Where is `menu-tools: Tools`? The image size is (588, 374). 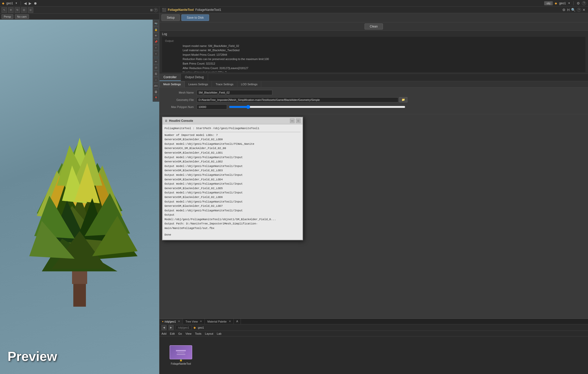 menu-tools: Tools is located at coordinates (198, 334).